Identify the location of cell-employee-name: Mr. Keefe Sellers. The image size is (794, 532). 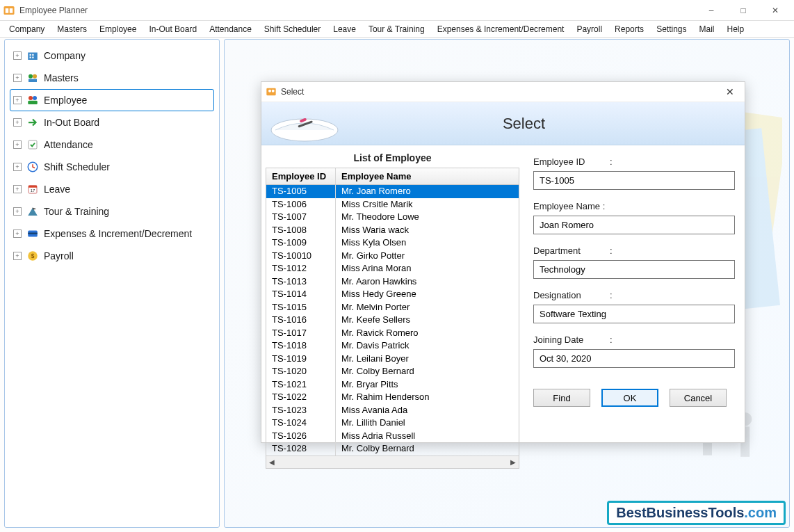
(427, 320).